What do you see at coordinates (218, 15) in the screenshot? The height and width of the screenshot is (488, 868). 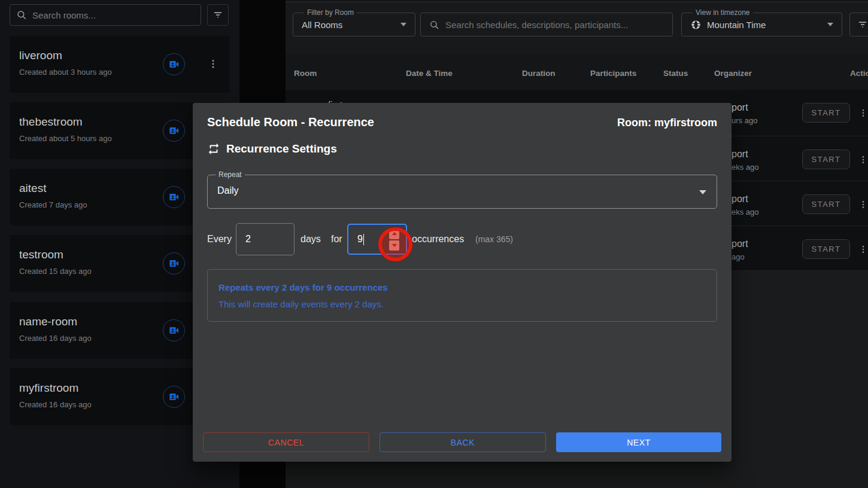 I see `rooms-filter-button` at bounding box center [218, 15].